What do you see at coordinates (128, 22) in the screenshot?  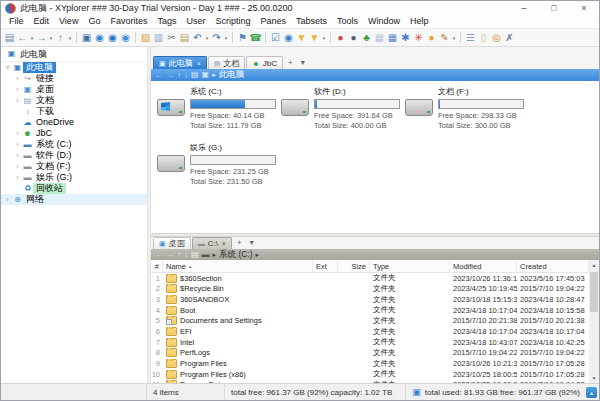 I see `menu-favorites: Favorites` at bounding box center [128, 22].